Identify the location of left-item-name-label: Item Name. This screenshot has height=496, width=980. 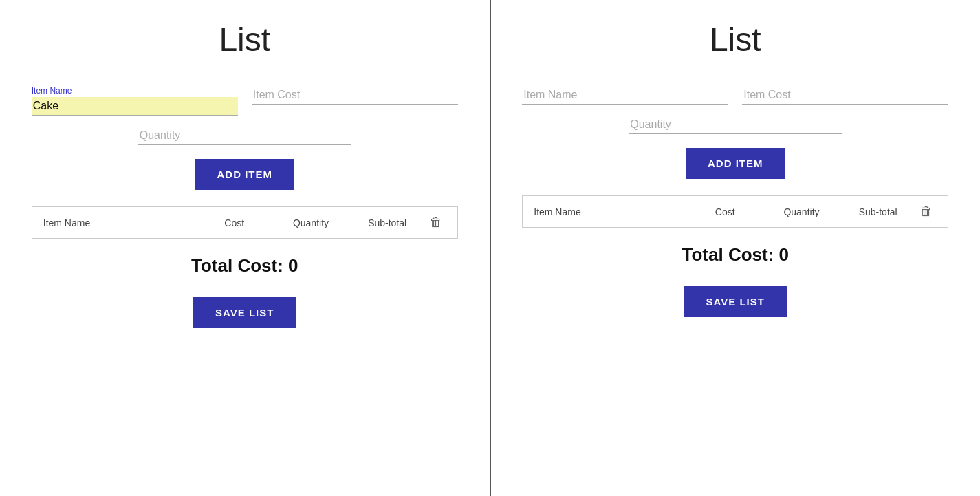
(135, 91).